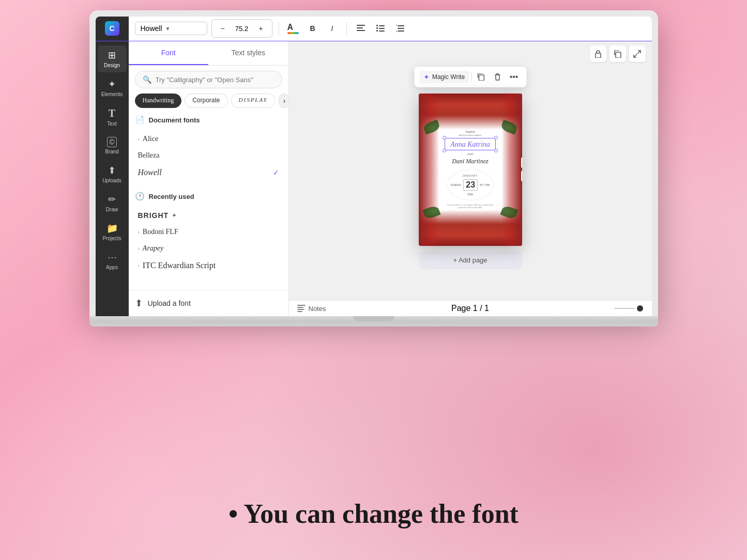 This screenshot has height=560, width=747. Describe the element at coordinates (112, 117) in the screenshot. I see `sidebar-item-text: T Text` at that location.